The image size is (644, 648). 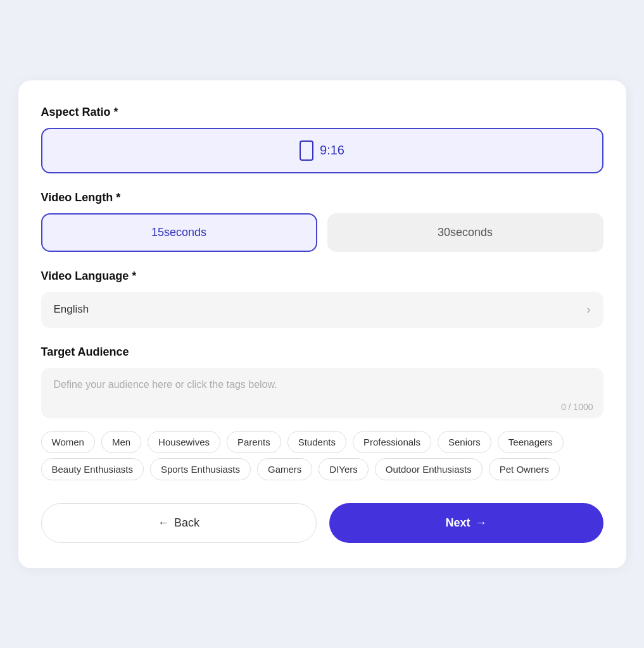 What do you see at coordinates (179, 233) in the screenshot?
I see `length-option-15s: 15seconds` at bounding box center [179, 233].